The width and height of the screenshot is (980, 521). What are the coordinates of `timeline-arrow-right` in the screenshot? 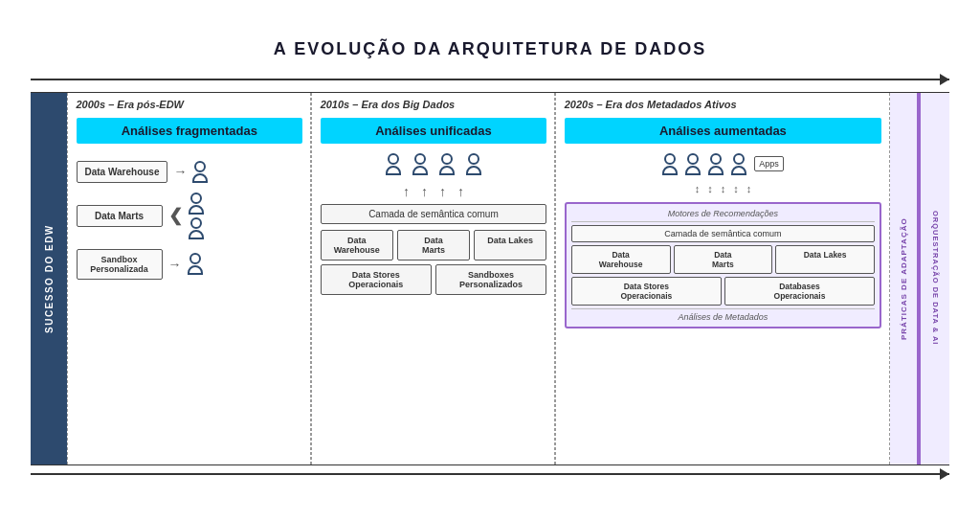 It's located at (945, 79).